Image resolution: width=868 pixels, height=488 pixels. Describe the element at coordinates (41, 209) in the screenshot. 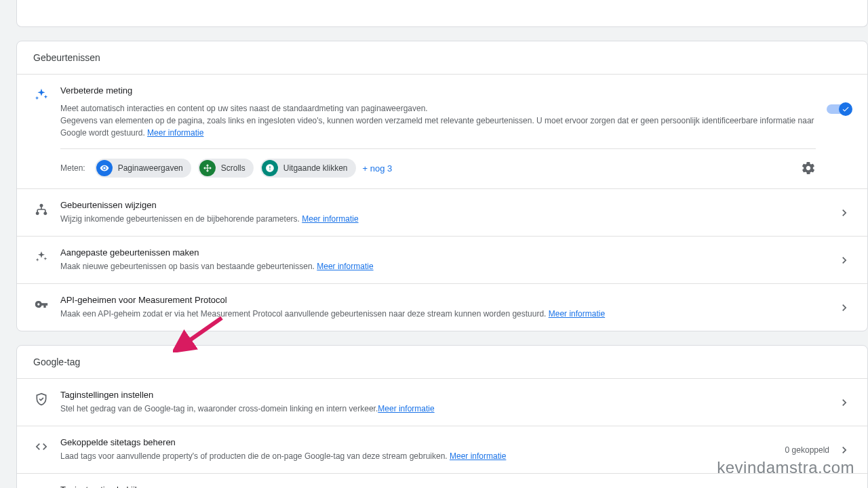

I see `edit-path-icon` at that location.